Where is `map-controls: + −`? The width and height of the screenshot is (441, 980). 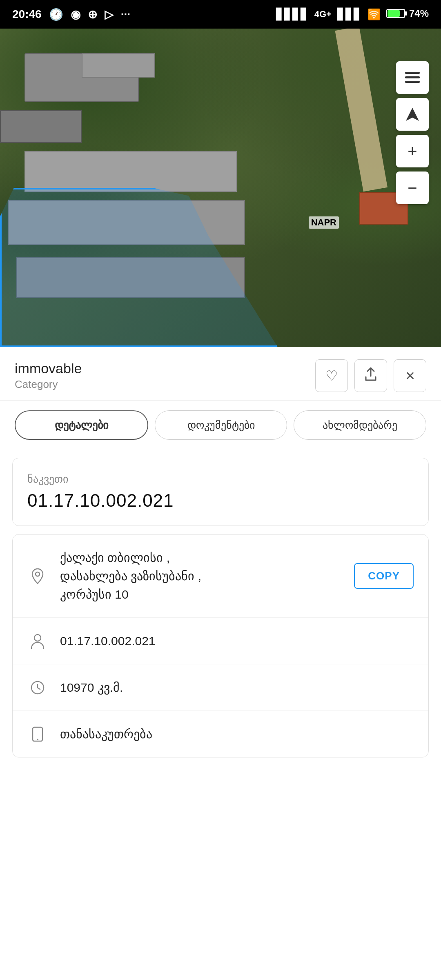
map-controls: + − is located at coordinates (412, 133).